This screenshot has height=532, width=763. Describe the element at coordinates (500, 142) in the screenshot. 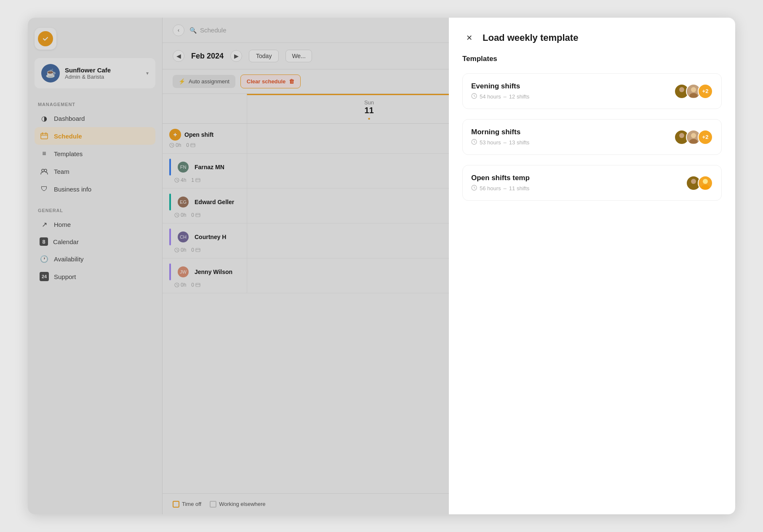

I see `template-meta-morning: 53 hours – 13 shifts` at that location.